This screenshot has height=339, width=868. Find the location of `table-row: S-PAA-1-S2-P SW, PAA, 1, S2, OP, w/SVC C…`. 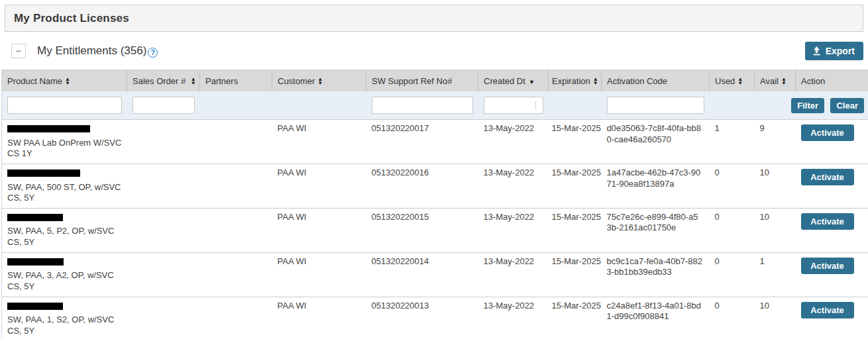

table-row: S-PAA-1-S2-P SW, PAA, 1, S2, OP, w/SVC C… is located at coordinates (435, 318).